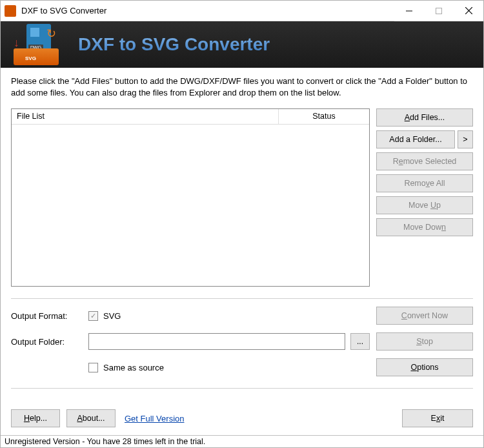  Describe the element at coordinates (242, 341) in the screenshot. I see `output-folder-row: Output Folder: ... Stop` at that location.